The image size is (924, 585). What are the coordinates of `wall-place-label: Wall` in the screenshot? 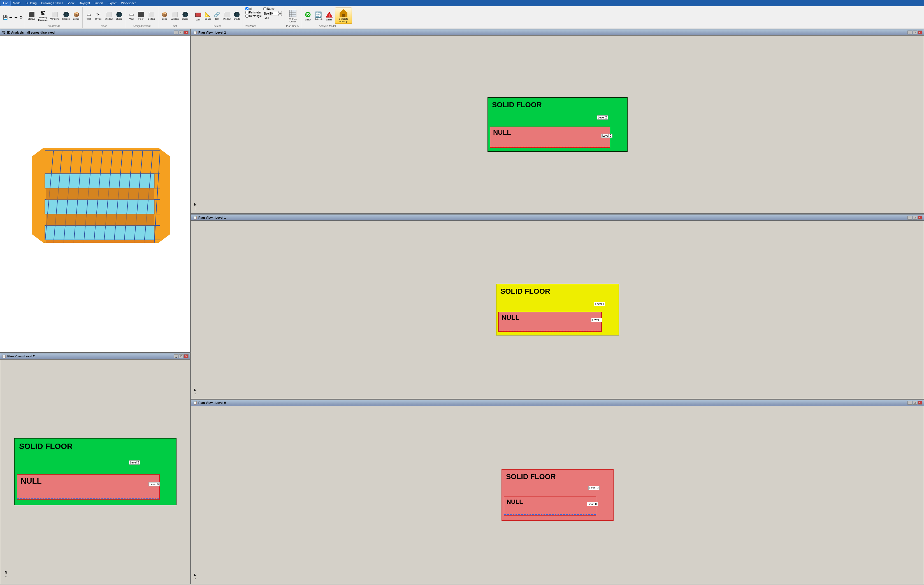 It's located at (89, 19).